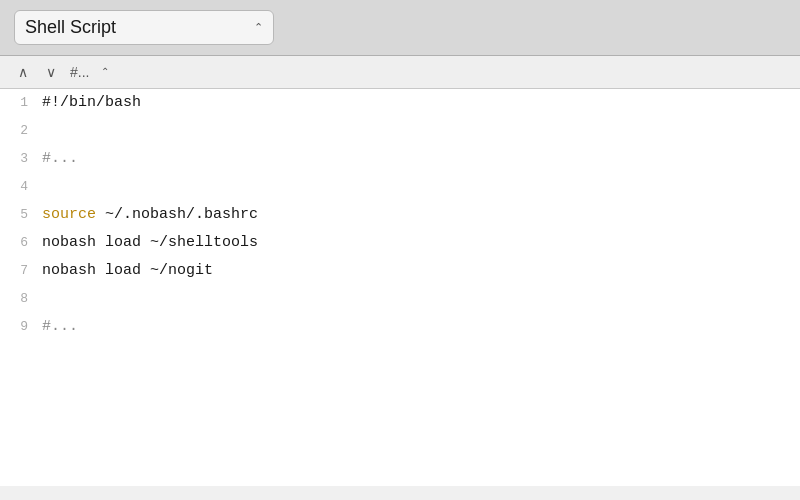 The width and height of the screenshot is (800, 500). Describe the element at coordinates (69, 214) in the screenshot. I see `keyword-token: source` at that location.